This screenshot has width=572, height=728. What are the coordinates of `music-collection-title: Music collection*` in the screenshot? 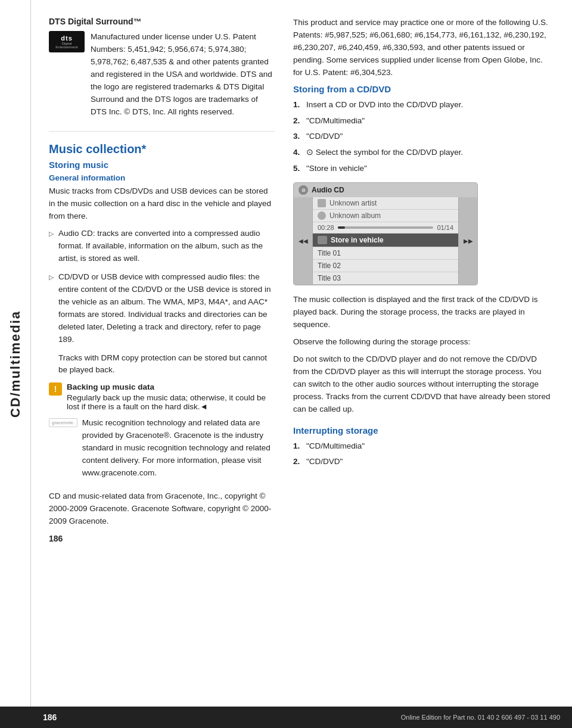 It's located at (162, 149).